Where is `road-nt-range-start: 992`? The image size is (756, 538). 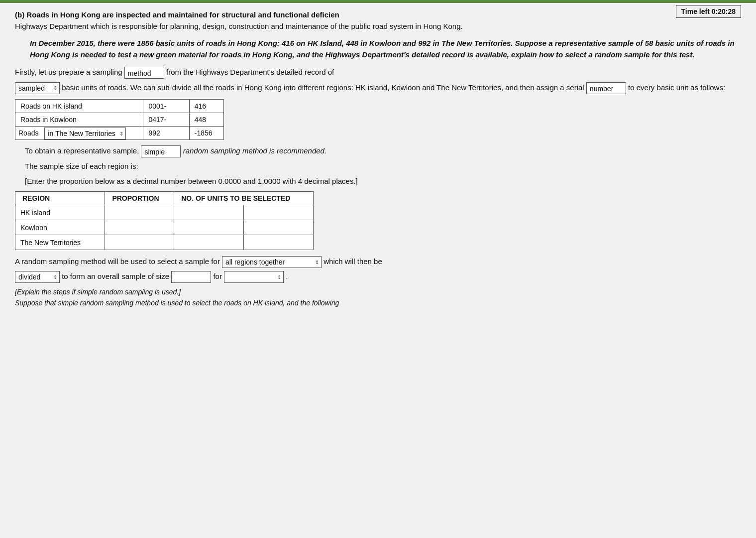 road-nt-range-start: 992 is located at coordinates (166, 134).